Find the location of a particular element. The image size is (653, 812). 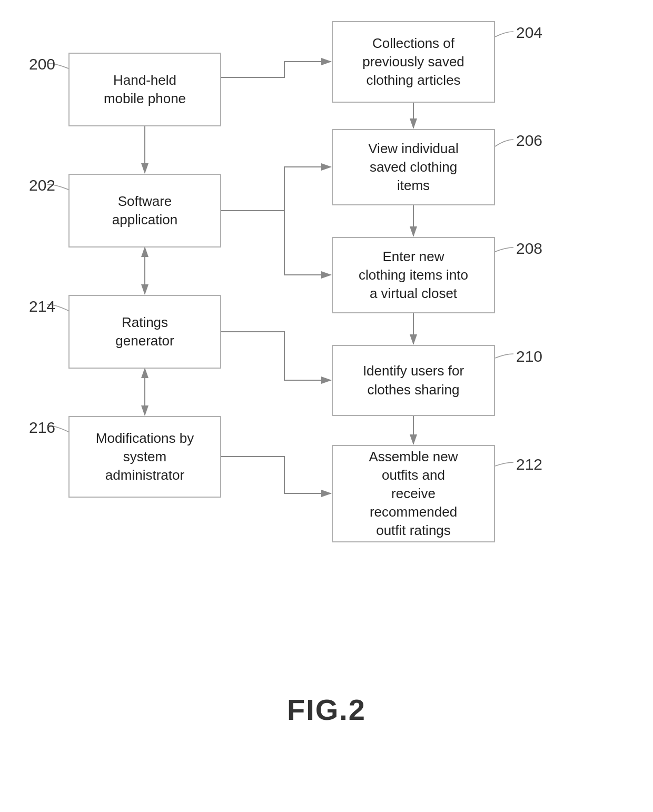

ref-204: 204 is located at coordinates (529, 33).